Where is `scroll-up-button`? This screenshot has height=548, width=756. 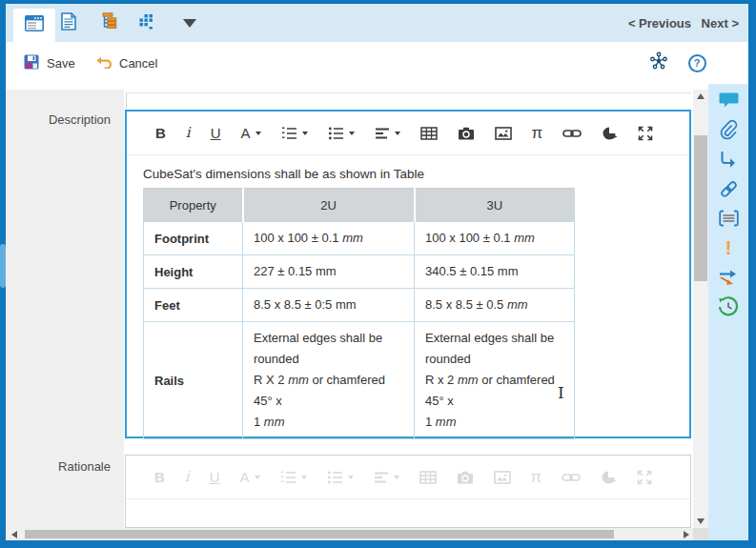 scroll-up-button is located at coordinates (701, 96).